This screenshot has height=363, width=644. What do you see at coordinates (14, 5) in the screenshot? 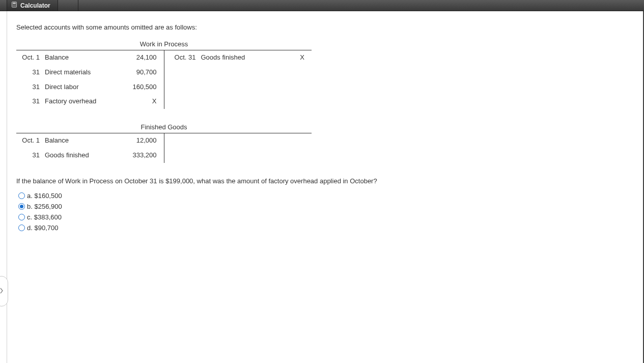
I see `calculator-icon` at bounding box center [14, 5].